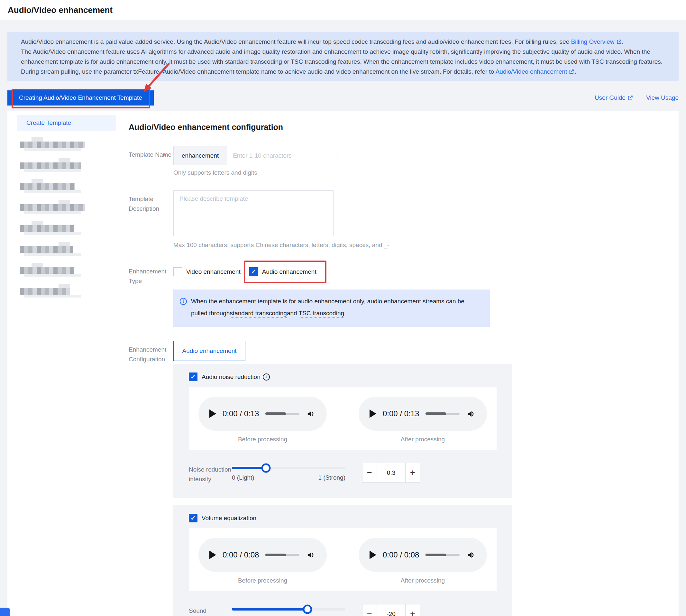 The width and height of the screenshot is (686, 616). I want to click on slider-fill, so click(249, 468).